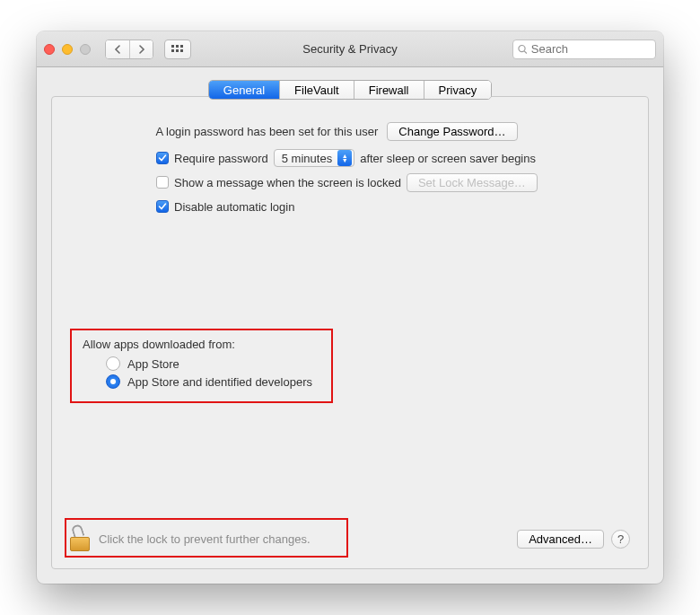 The width and height of the screenshot is (700, 615). Describe the element at coordinates (67, 49) in the screenshot. I see `minimize-window-button` at that location.